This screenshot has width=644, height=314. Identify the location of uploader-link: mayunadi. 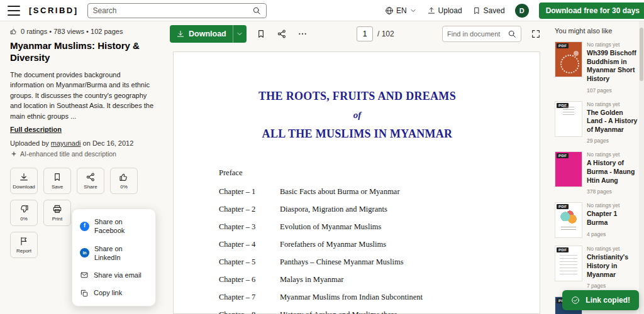
(66, 143).